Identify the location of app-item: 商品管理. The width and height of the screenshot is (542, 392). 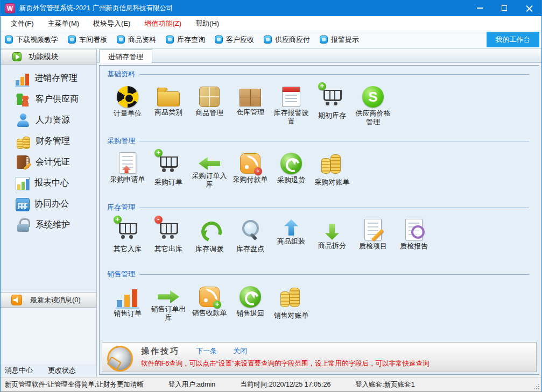
(209, 106).